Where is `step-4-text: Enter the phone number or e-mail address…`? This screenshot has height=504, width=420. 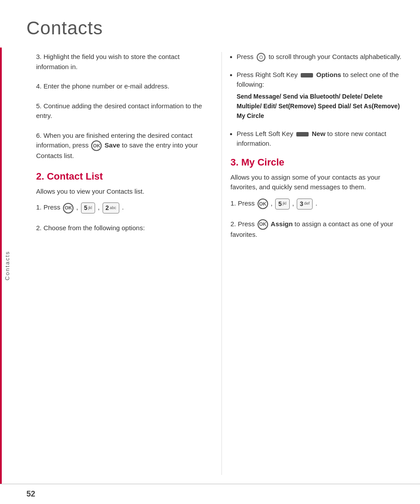 step-4-text: Enter the phone number or e-mail address… is located at coordinates (107, 86).